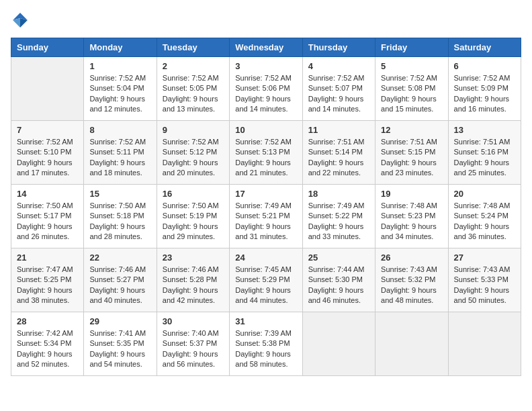  I want to click on day-number: 27, so click(485, 258).